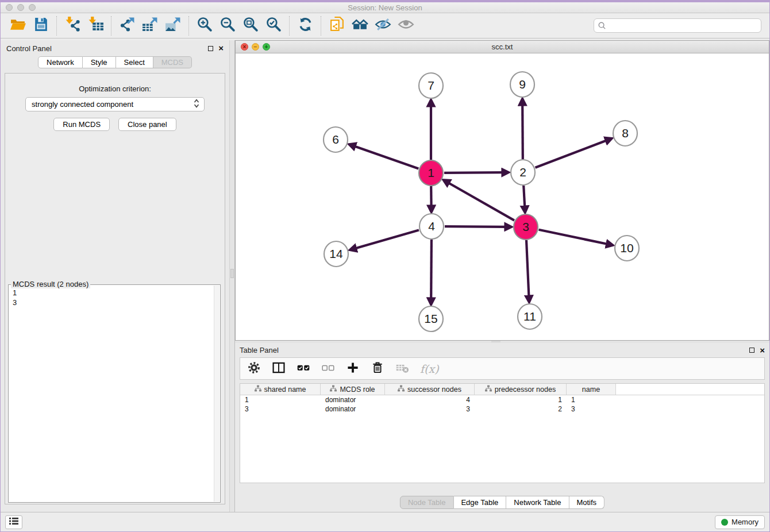 Image resolution: width=770 pixels, height=532 pixels. What do you see at coordinates (99, 62) in the screenshot?
I see `tab-style: Style` at bounding box center [99, 62].